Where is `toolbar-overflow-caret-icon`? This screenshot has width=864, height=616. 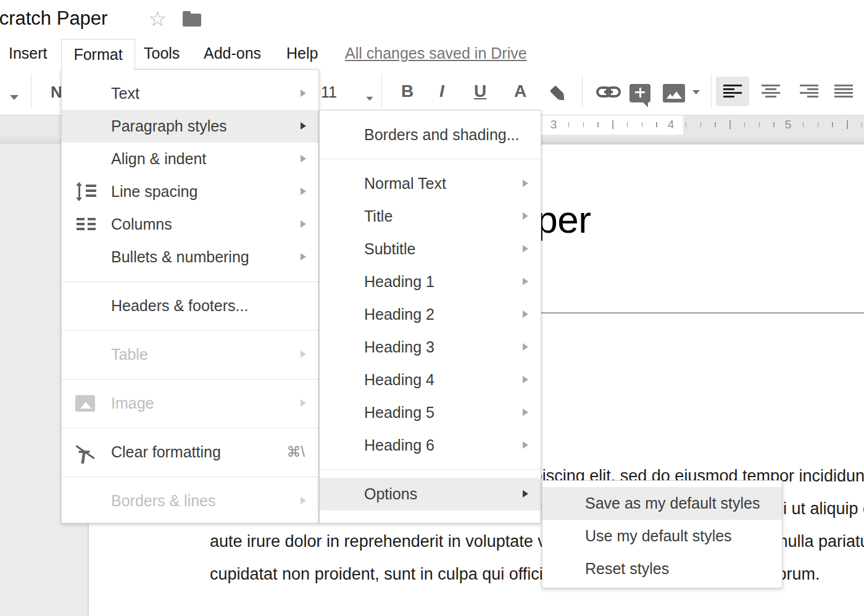 toolbar-overflow-caret-icon is located at coordinates (14, 98).